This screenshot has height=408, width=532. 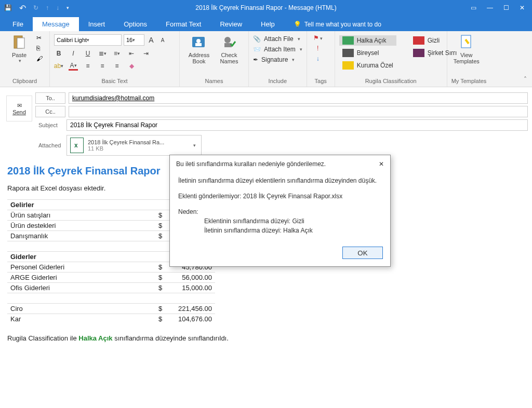 What do you see at coordinates (318, 38) in the screenshot?
I see `flag-icon: ⚑▾` at bounding box center [318, 38].